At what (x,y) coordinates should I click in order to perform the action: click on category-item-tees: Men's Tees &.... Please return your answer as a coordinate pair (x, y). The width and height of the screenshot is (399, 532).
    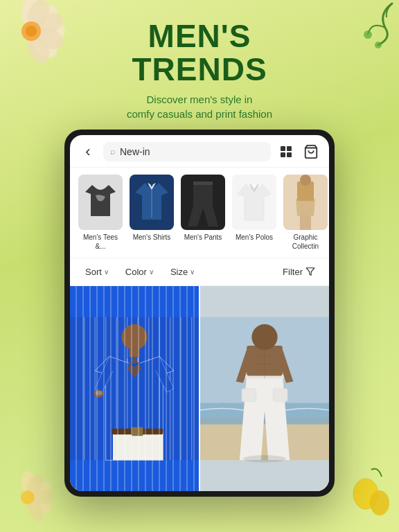
    Looking at the image, I should click on (100, 213).